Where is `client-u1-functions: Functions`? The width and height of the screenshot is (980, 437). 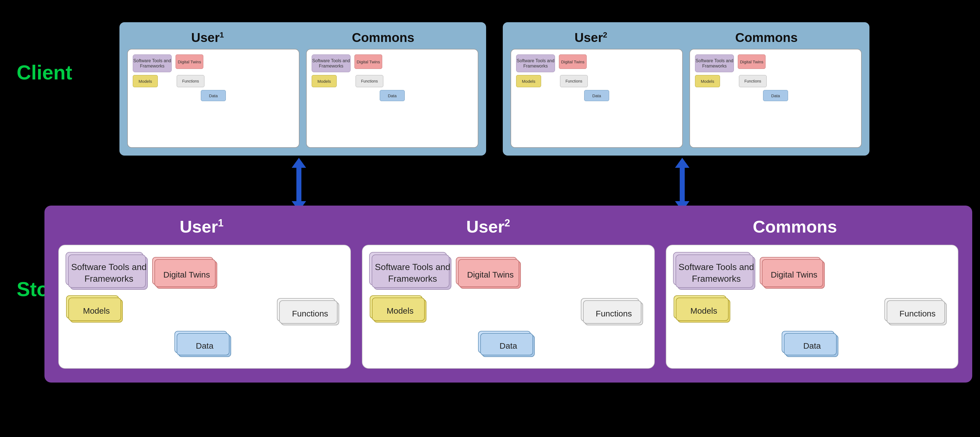 client-u1-functions: Functions is located at coordinates (190, 81).